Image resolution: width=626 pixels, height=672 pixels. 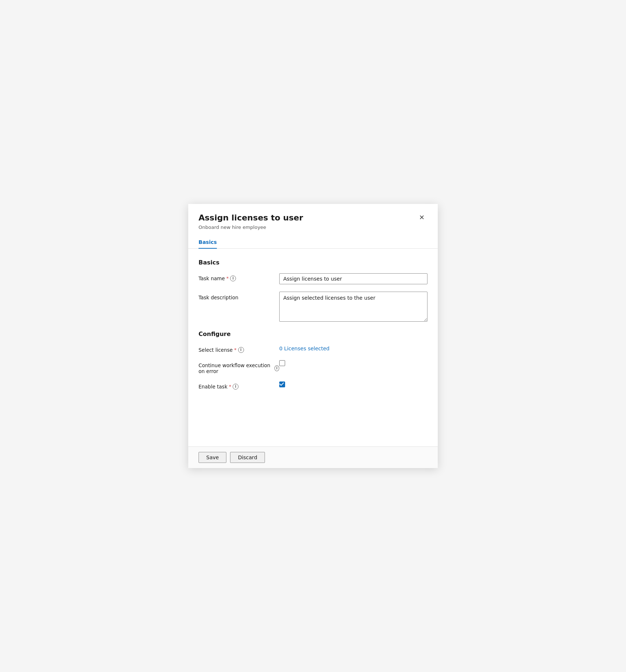 I want to click on task-description-input: Assign selected licenses to the user, so click(x=353, y=307).